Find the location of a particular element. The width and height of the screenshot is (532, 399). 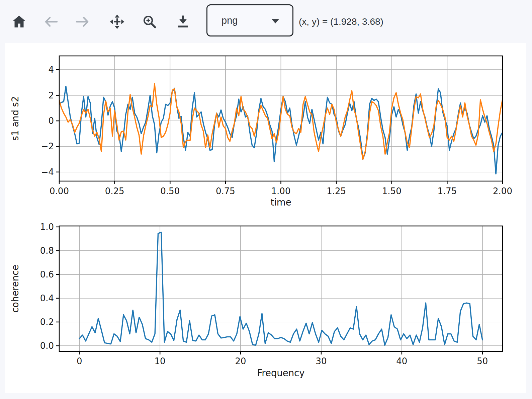

x-axis-label: time is located at coordinates (281, 202).